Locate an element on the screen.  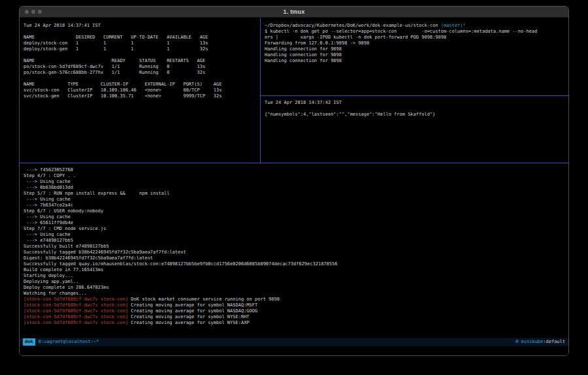
terminal-line: ers | xargs -IPOD kubectl -n dok port-fo… is located at coordinates (417, 38).